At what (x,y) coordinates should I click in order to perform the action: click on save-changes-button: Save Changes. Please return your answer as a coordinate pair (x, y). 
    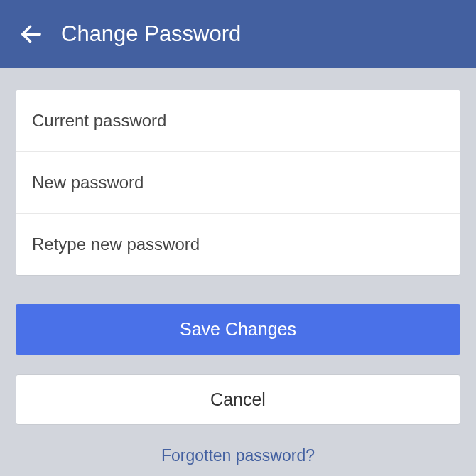
    Looking at the image, I should click on (238, 330).